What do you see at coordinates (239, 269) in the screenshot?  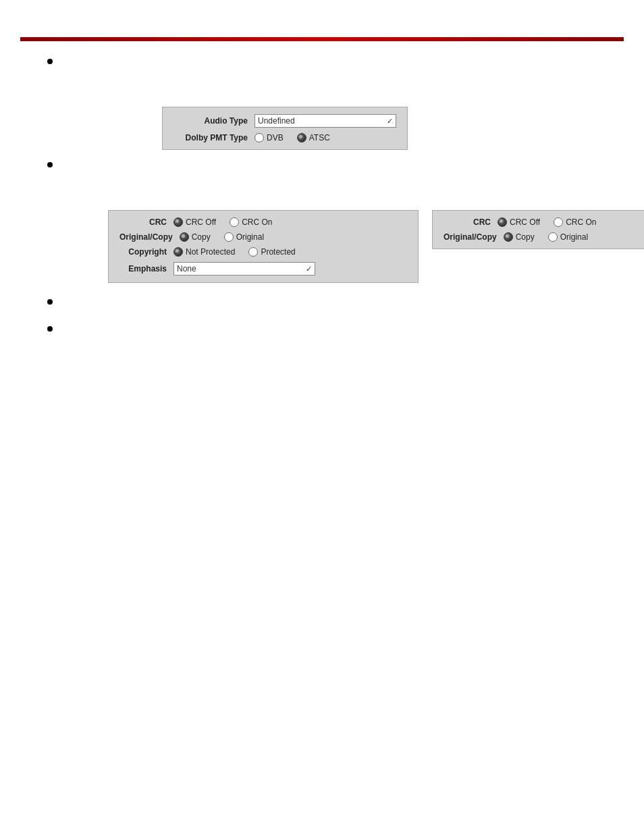 I see `emphasis-value: None` at bounding box center [239, 269].